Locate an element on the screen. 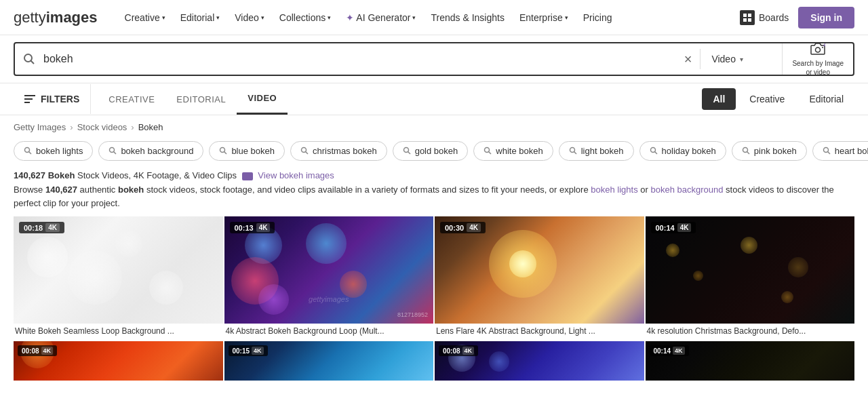  results-desc-keyword: bokeh is located at coordinates (131, 190).